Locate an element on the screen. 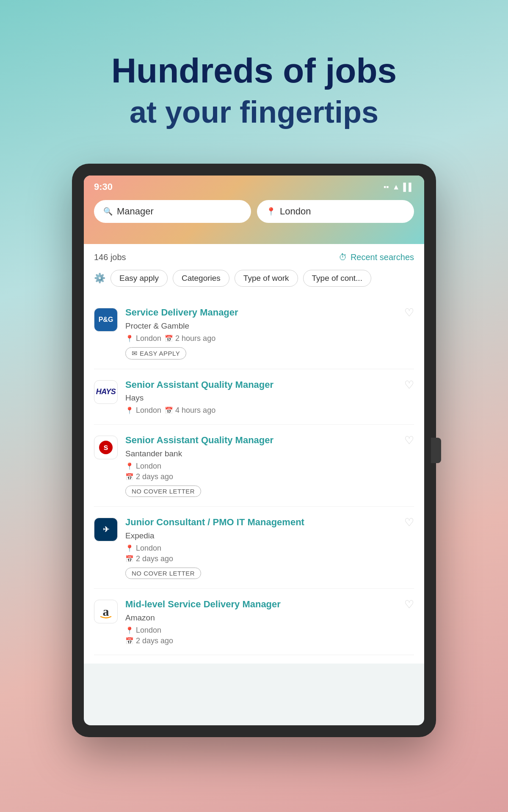 The height and width of the screenshot is (812, 508). status-time: 9:30 is located at coordinates (103, 187).